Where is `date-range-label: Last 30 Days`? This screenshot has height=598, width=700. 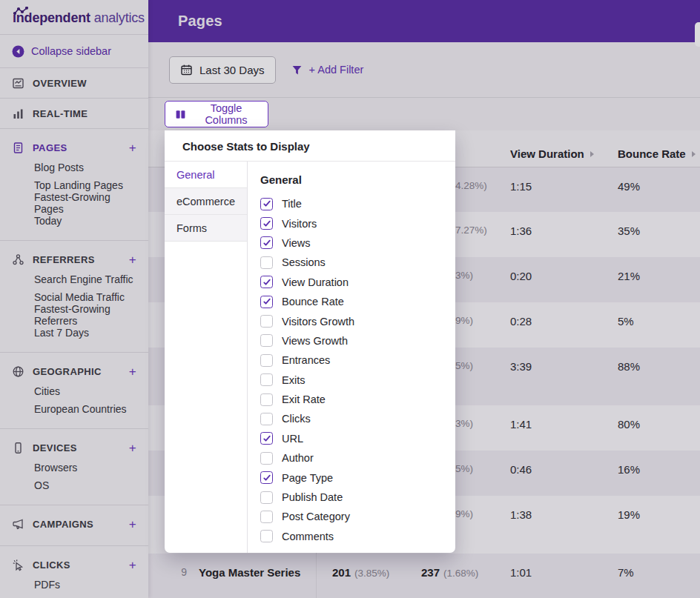 date-range-label: Last 30 Days is located at coordinates (232, 70).